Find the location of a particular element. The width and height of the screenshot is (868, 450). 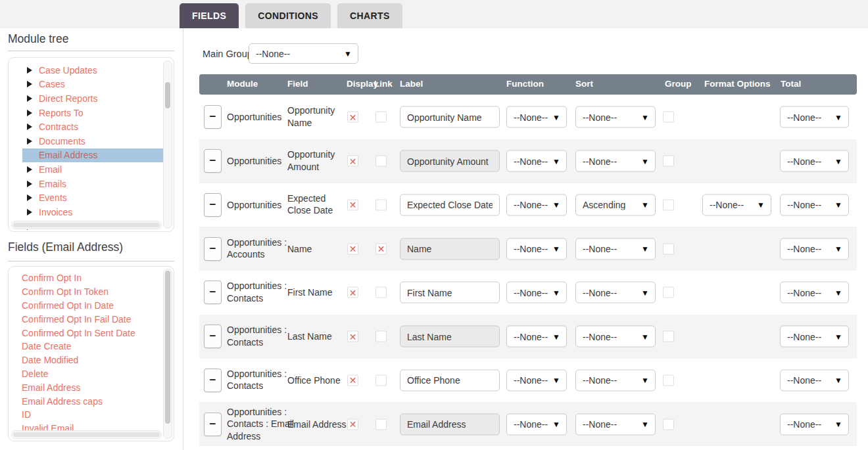

tab-conditions: CONDITIONS is located at coordinates (288, 16).